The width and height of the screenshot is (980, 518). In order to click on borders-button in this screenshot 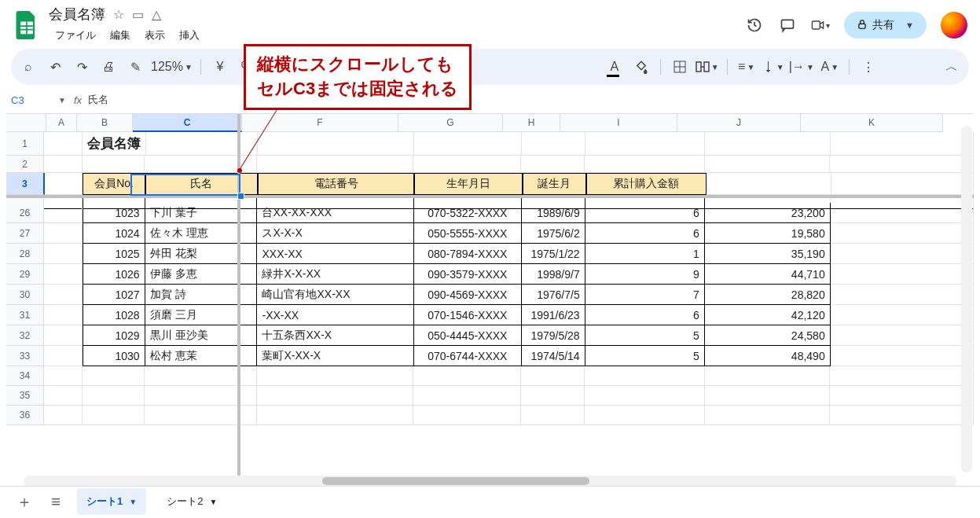, I will do `click(680, 67)`.